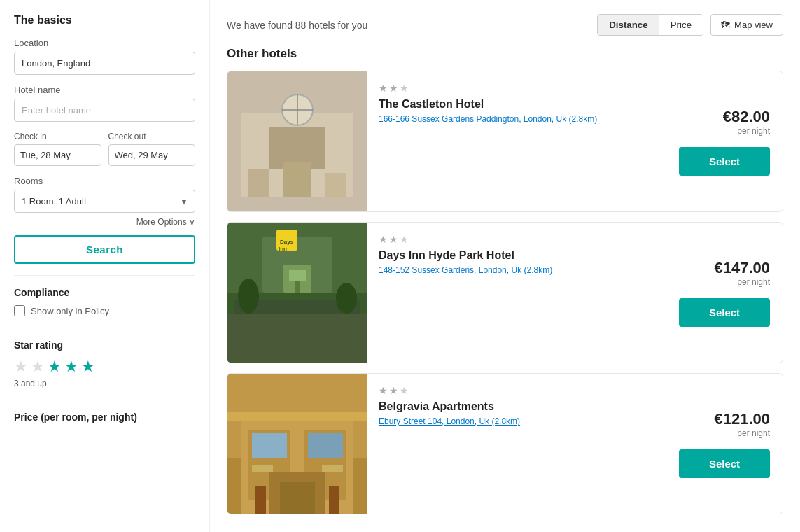 This screenshot has width=800, height=532. What do you see at coordinates (153, 155) in the screenshot?
I see `checkout-input` at bounding box center [153, 155].